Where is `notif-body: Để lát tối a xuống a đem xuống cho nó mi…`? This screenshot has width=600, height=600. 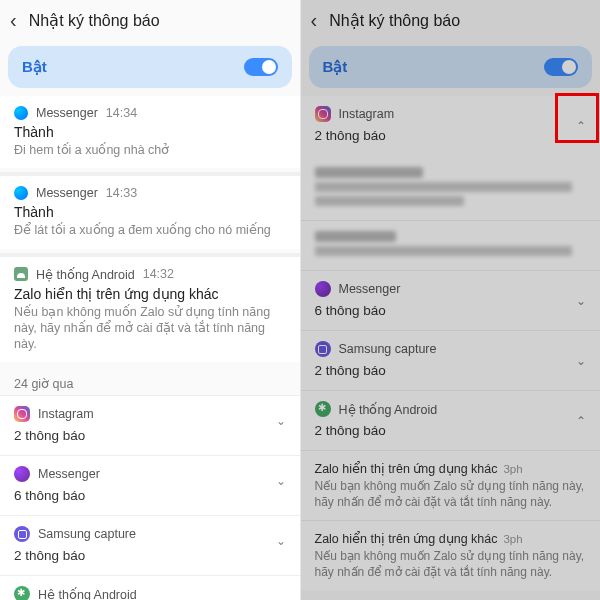
notif-body: Để lát tối a xuống a đem xuống cho nó mi… is located at coordinates (150, 230).